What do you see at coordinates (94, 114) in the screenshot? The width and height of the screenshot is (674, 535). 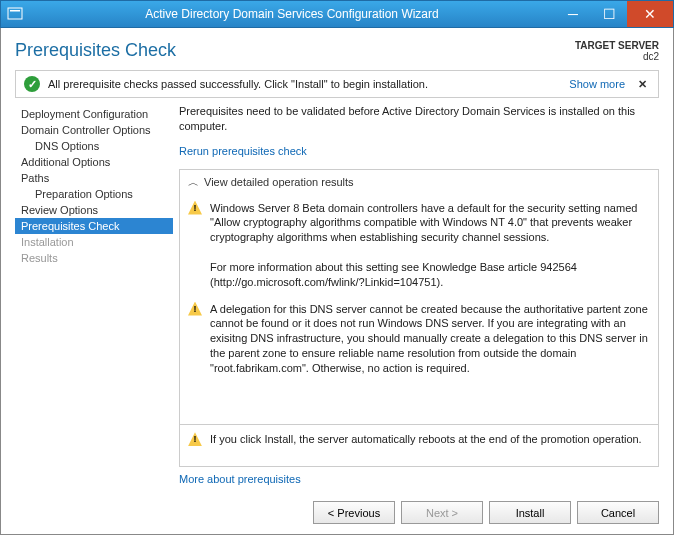 I see `sidebar-item-deployment-configuration: Deployment Configuration` at bounding box center [94, 114].